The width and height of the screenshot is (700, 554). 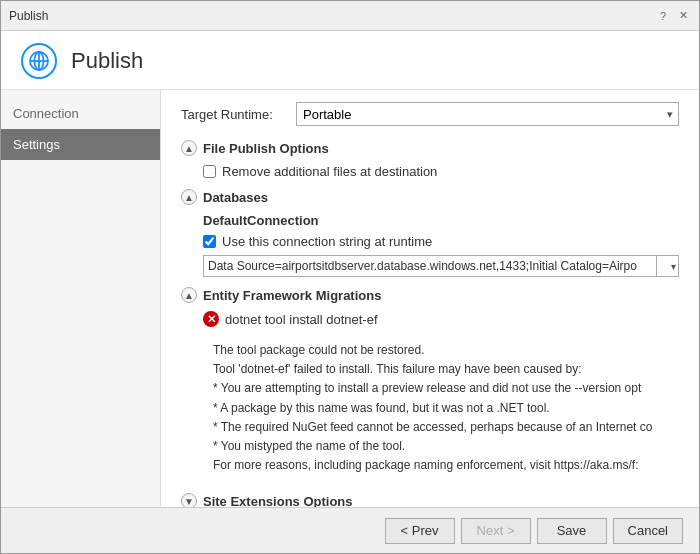 I want to click on file-publish-header: ▲ File Publish Options, so click(x=430, y=148).